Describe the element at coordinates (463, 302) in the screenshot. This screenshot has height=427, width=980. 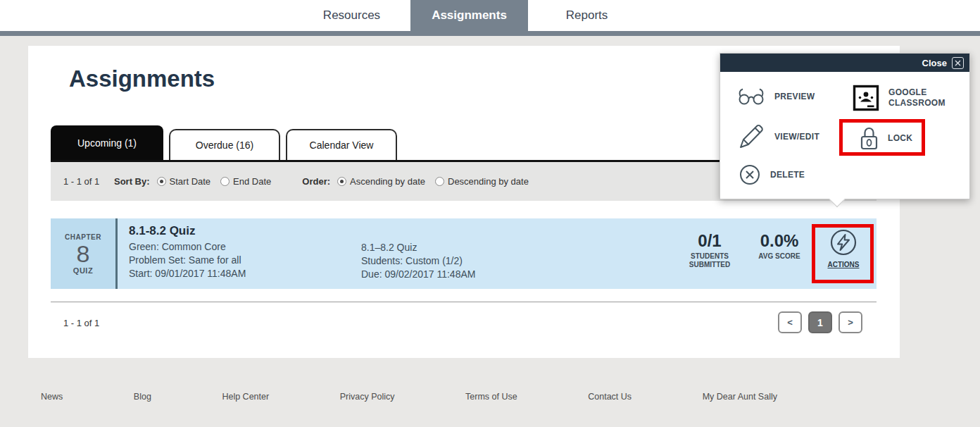
I see `list-divider` at that location.